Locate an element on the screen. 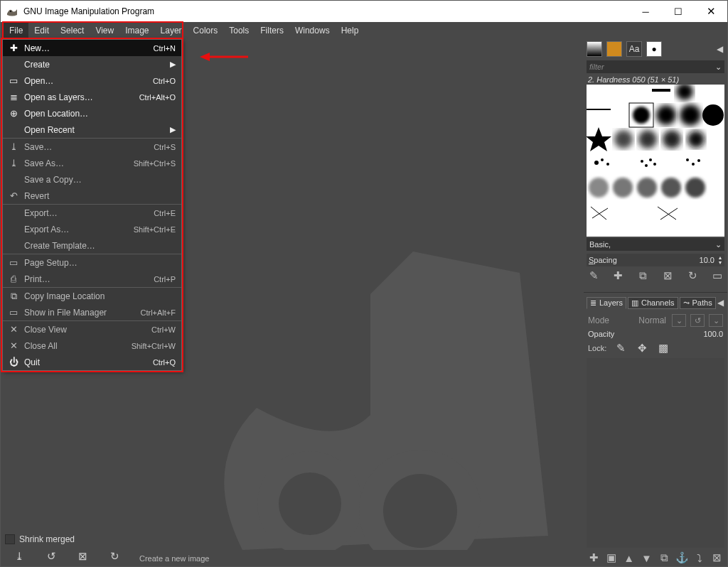 The width and height of the screenshot is (728, 567). tab-patterns-icon is located at coordinates (614, 49).